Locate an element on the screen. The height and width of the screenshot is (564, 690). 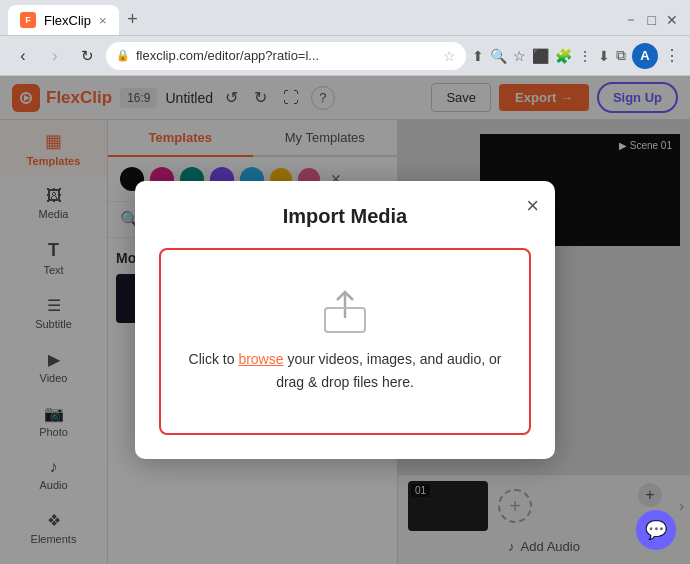
tablet-icon: ⬛ is located at coordinates (540, 56).